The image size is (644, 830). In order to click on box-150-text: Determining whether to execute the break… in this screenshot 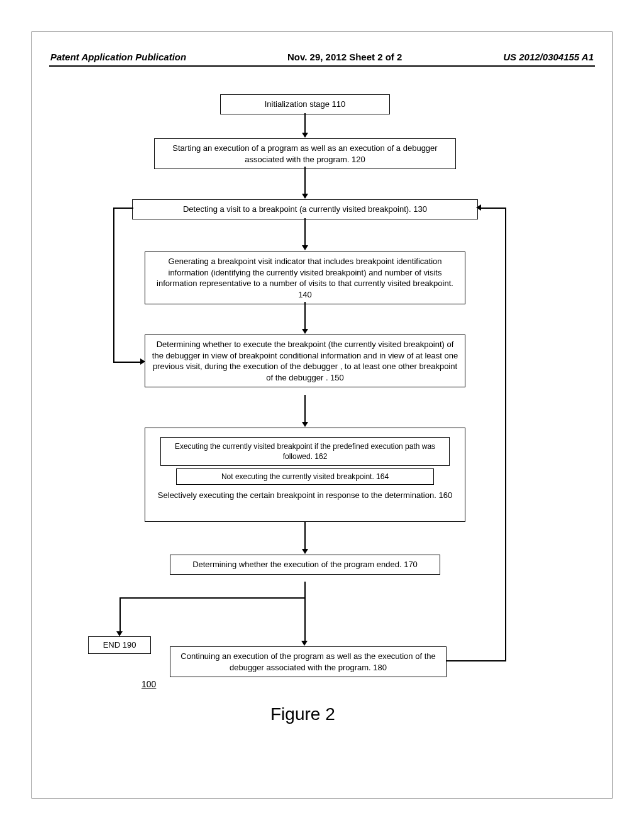, I will do `click(305, 361)`.